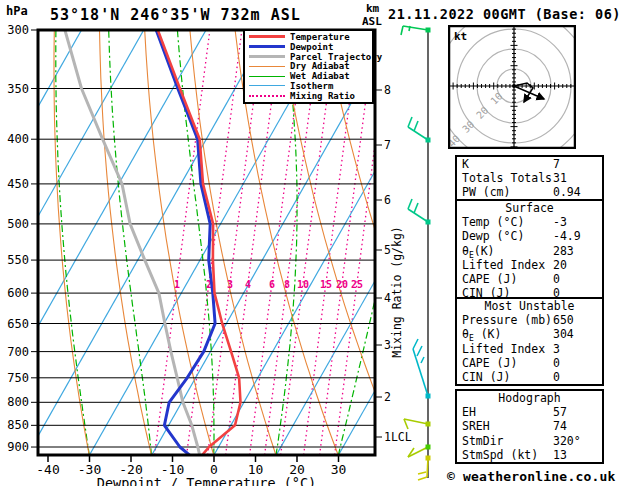 This screenshot has width=629, height=486. I want to click on legend-item-isotherm: Isotherm, so click(310, 86).